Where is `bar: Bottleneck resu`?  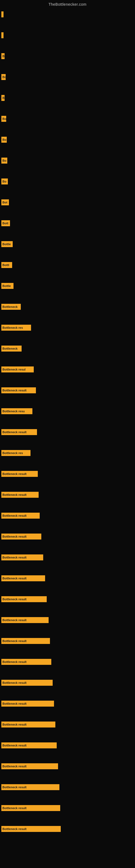 bar: Bottleneck resu is located at coordinates (17, 411).